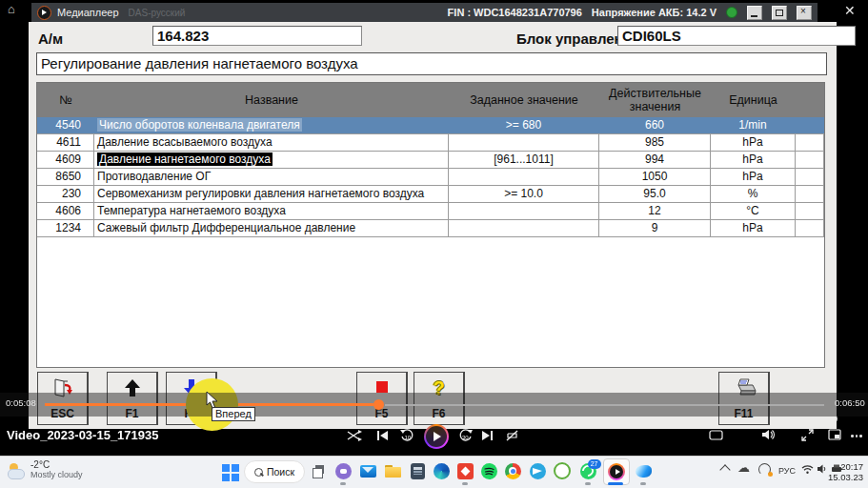 This screenshot has height=488, width=868. I want to click on col-header-name: Название, so click(272, 100).